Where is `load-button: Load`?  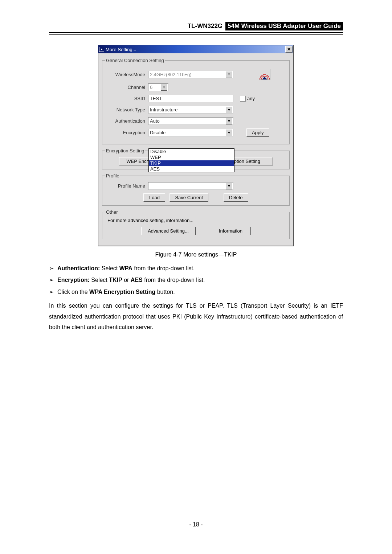
load-button: Load is located at coordinates (154, 197).